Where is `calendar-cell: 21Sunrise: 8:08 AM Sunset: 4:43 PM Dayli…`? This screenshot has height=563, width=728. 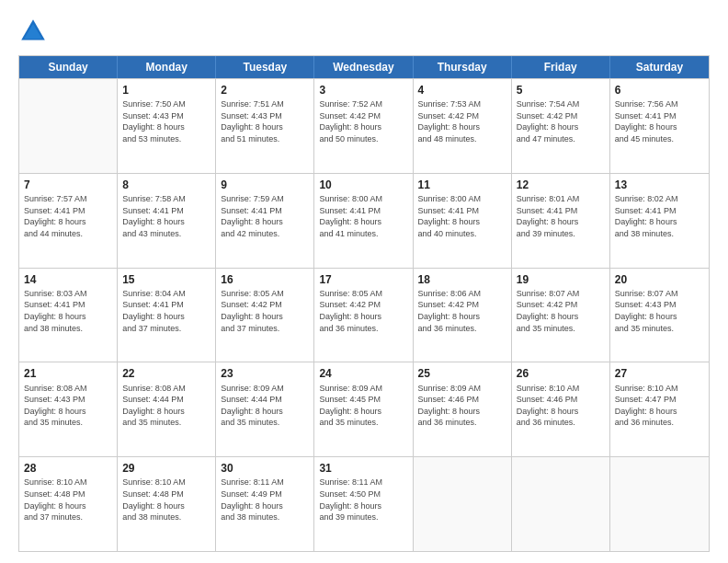 calendar-cell: 21Sunrise: 8:08 AM Sunset: 4:43 PM Dayli… is located at coordinates (68, 409).